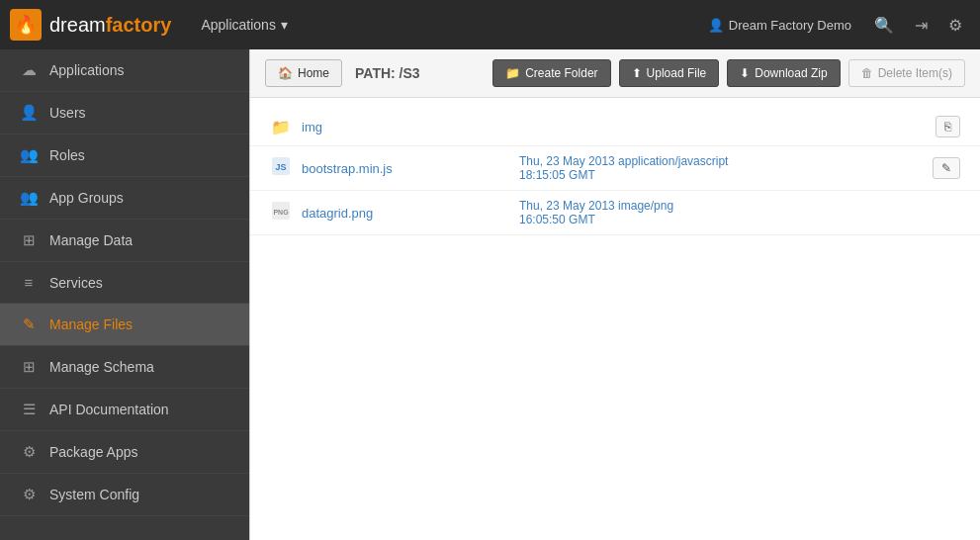 Image resolution: width=980 pixels, height=540 pixels. I want to click on sidebar-item-services: ≡ Services, so click(125, 283).